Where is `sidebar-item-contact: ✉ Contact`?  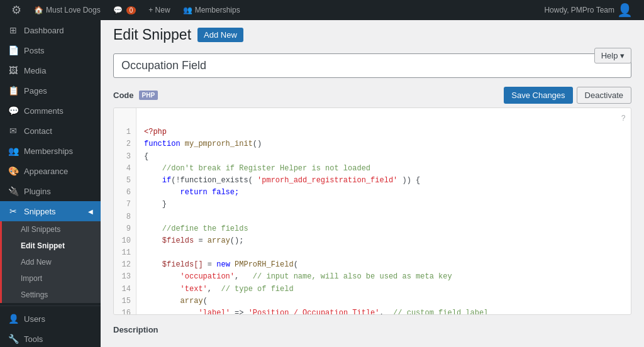 sidebar-item-contact: ✉ Contact is located at coordinates (50, 131).